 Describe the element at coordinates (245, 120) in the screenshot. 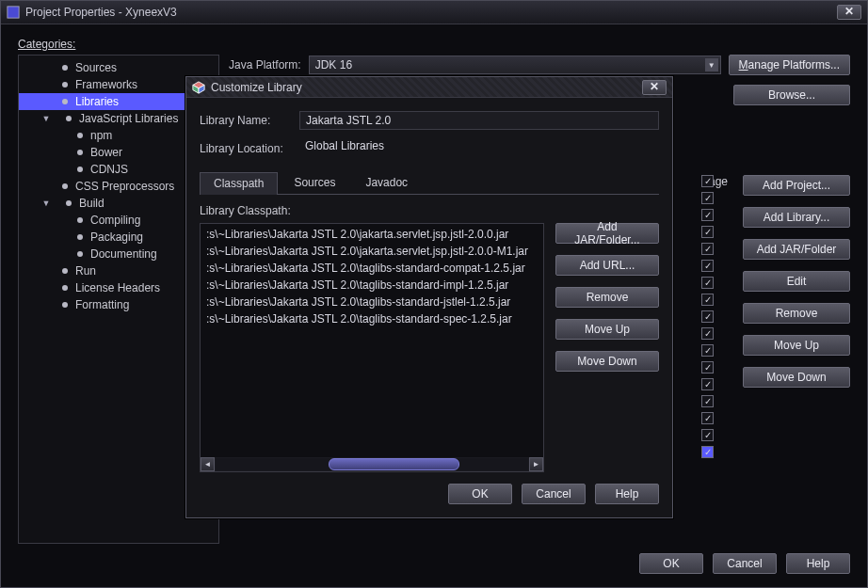

I see `library-name-label: Library Name:` at that location.